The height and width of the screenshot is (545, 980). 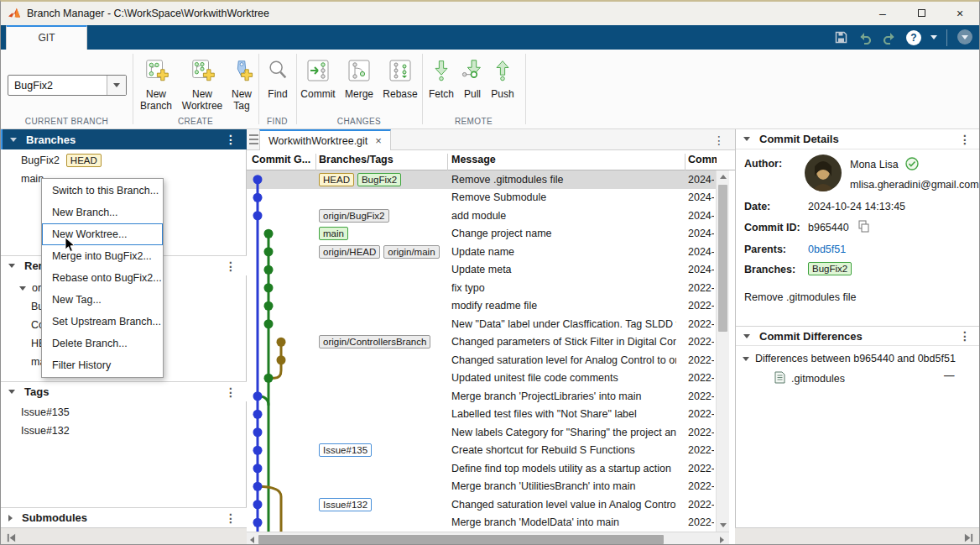 What do you see at coordinates (858, 336) in the screenshot?
I see `commit-differences-header: Commit Differences ⋮` at bounding box center [858, 336].